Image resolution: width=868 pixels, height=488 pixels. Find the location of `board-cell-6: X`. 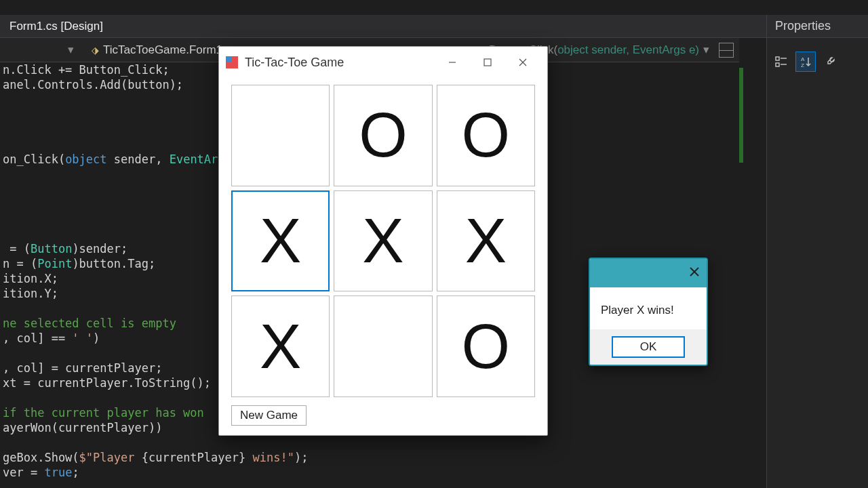

board-cell-6: X is located at coordinates (281, 346).